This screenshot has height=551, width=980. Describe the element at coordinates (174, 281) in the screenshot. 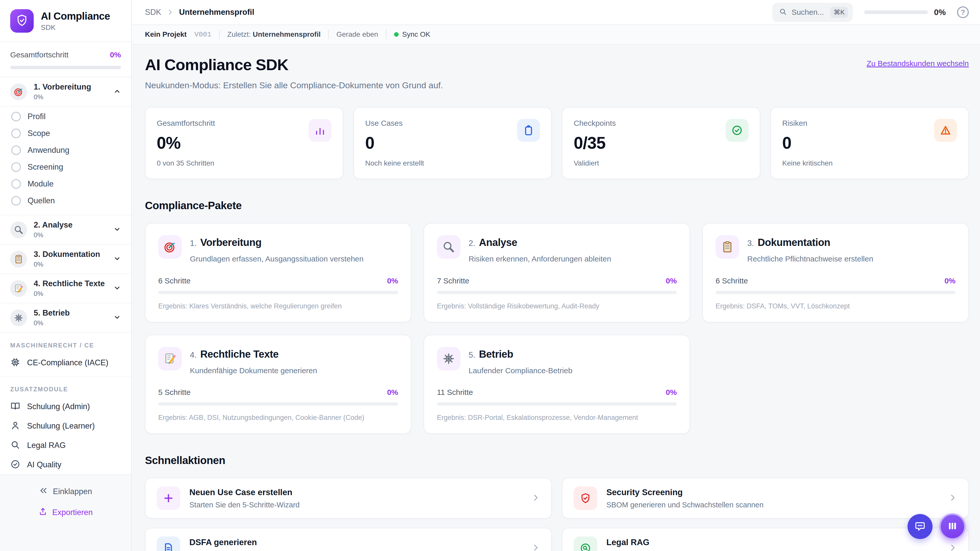

I see `package-steps: 6 Schritte` at that location.